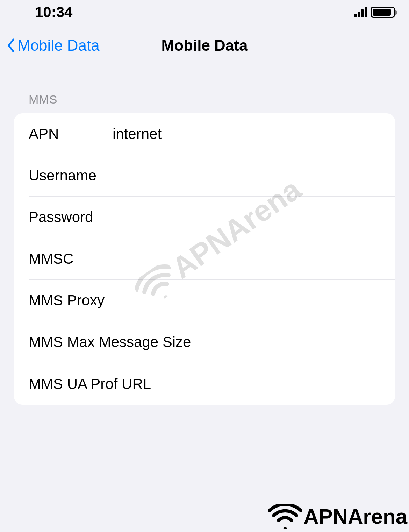 This screenshot has width=409, height=532. Describe the element at coordinates (90, 384) in the screenshot. I see `field-label: MMS UA Prof URL` at that location.